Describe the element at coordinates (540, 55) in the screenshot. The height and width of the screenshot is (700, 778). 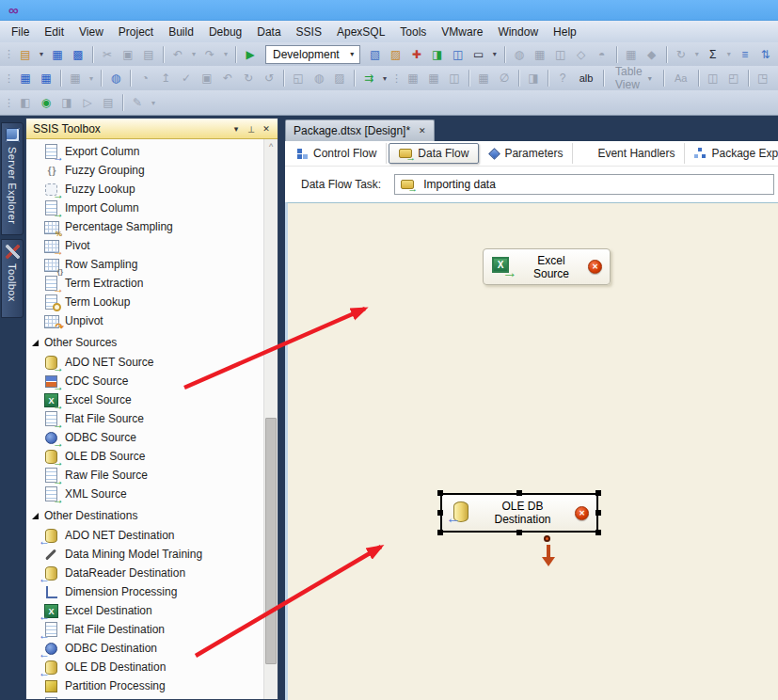
I see `excel-export-icon: ▦` at that location.